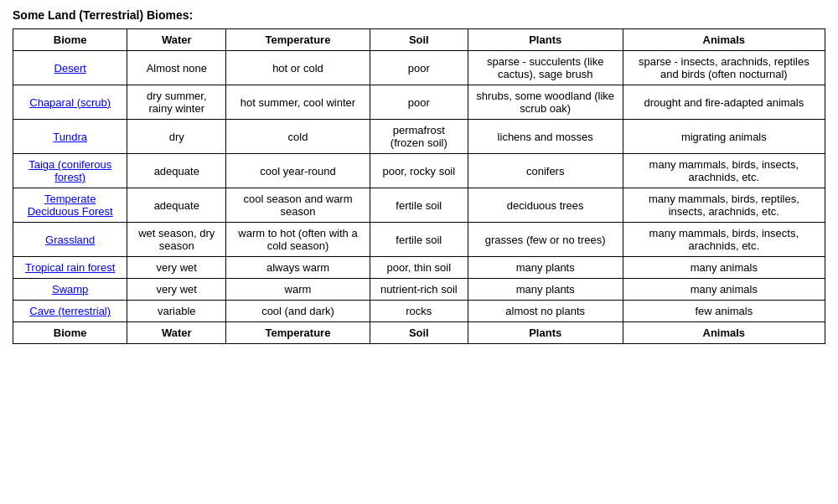 This screenshot has height=504, width=838. Describe the element at coordinates (419, 40) in the screenshot. I see `header-soil: Soil` at that location.